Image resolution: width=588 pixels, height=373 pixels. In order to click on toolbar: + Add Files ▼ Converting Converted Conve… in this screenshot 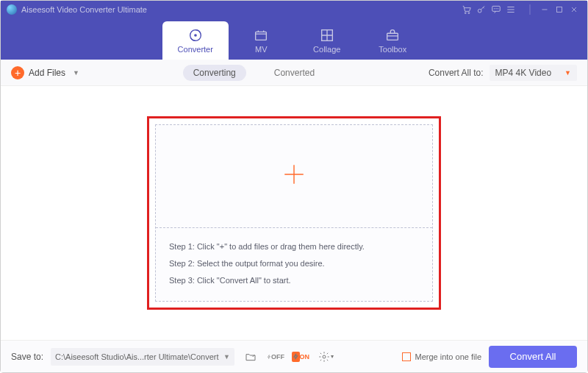, I will do `click(294, 73)`.